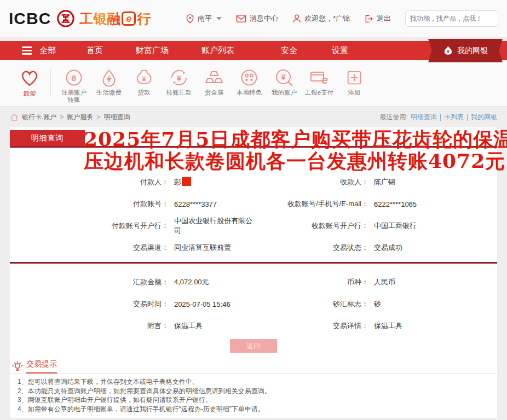  What do you see at coordinates (89, 226) in the screenshot?
I see `payer-bank-label: 付款账号开户行：` at bounding box center [89, 226].